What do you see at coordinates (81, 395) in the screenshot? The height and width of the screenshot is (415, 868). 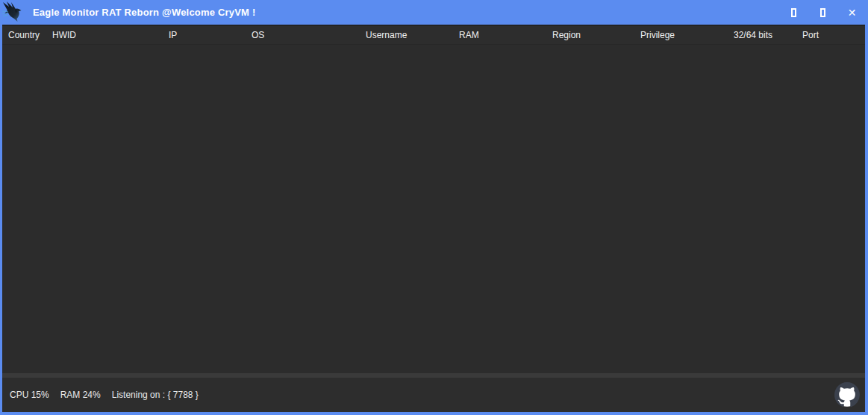 I see `ram-usage-label: RAM 24%` at bounding box center [81, 395].